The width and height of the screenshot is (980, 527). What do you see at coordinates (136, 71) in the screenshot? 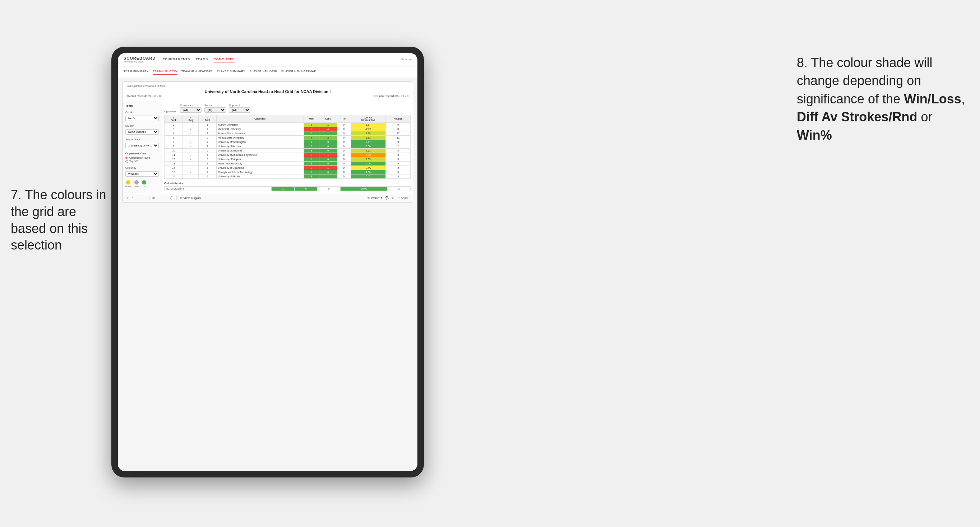
I see `subnav-team-summary: TEAM SUMMARY` at bounding box center [136, 71].